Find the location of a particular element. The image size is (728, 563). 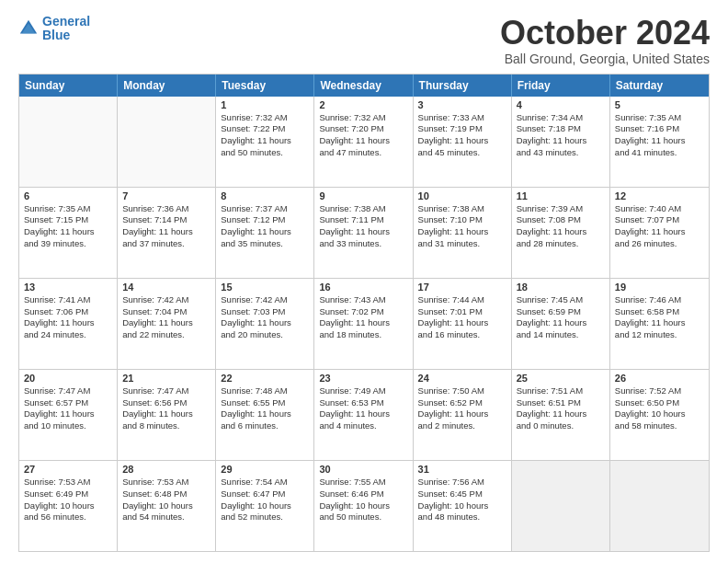

calendar-cell: 22Sunrise: 7:48 AMSunset: 6:55 PMDayligh… is located at coordinates (265, 415).